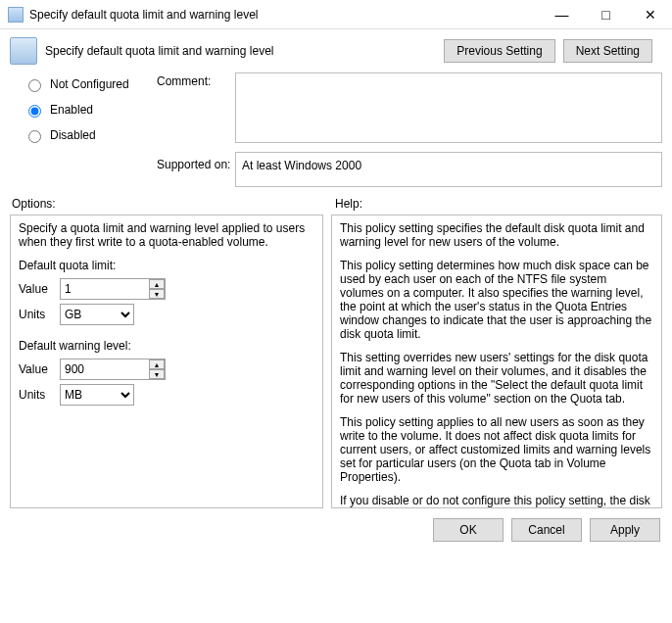 This screenshot has width=672, height=623. What do you see at coordinates (336, 530) in the screenshot?
I see `dialog-footer: OK Cancel Apply` at bounding box center [336, 530].